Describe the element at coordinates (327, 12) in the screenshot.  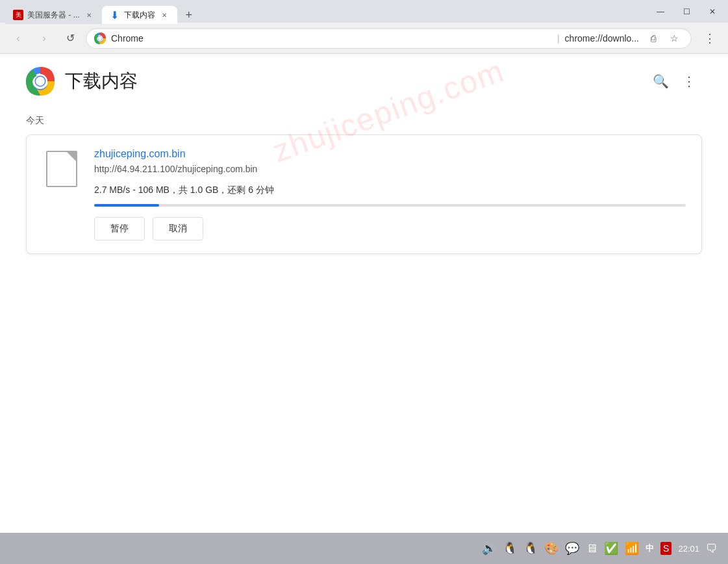
I see `tab-bar: 美 美国服务器 - ... ✕ ⬇ 下载内容 ✕ +` at that location.